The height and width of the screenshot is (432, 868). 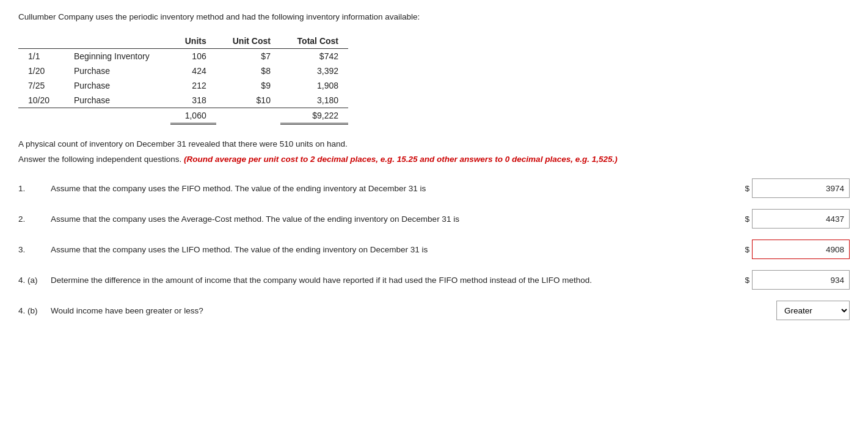 What do you see at coordinates (193, 100) in the screenshot?
I see `cell-units: 318` at bounding box center [193, 100].